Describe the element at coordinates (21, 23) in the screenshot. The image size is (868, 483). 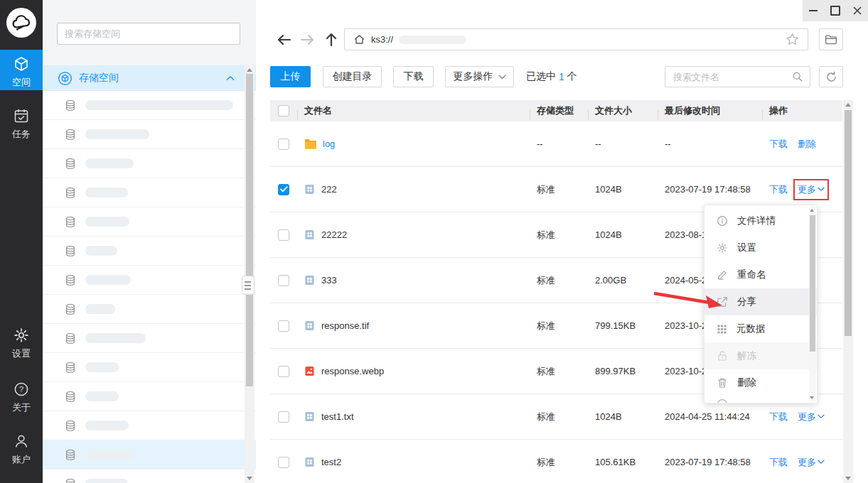
I see `app-logo` at that location.